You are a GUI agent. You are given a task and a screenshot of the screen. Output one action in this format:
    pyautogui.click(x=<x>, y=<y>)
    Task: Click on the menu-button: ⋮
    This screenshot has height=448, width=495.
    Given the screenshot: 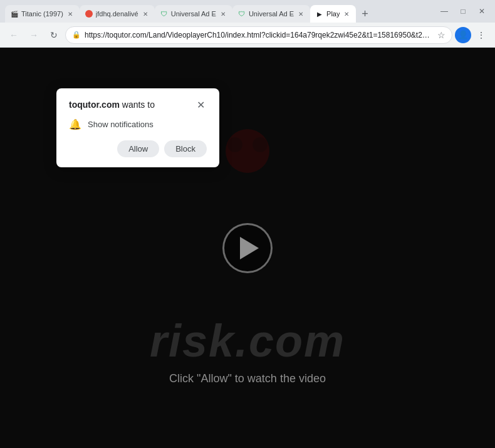 What is the action you would take?
    pyautogui.click(x=481, y=35)
    